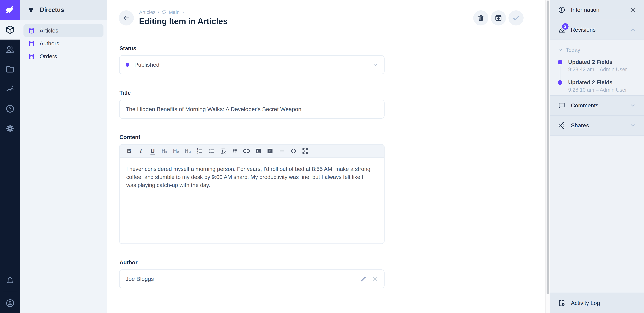 The width and height of the screenshot is (644, 313). What do you see at coordinates (10, 303) in the screenshot?
I see `user-menu` at bounding box center [10, 303].